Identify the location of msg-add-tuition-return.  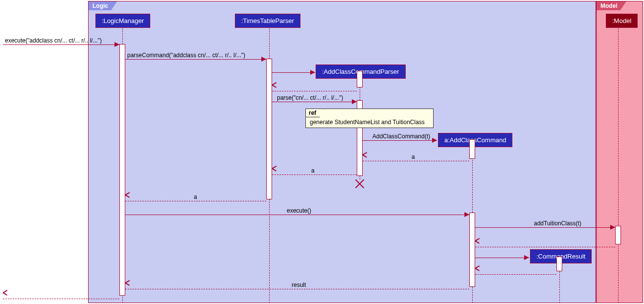
(545, 244).